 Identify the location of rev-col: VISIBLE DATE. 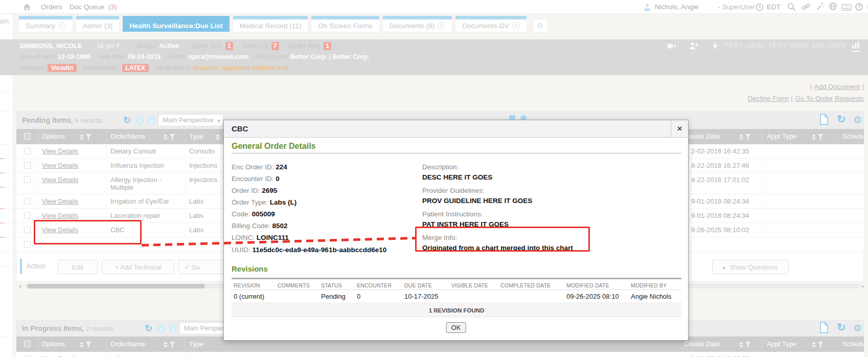
(470, 285).